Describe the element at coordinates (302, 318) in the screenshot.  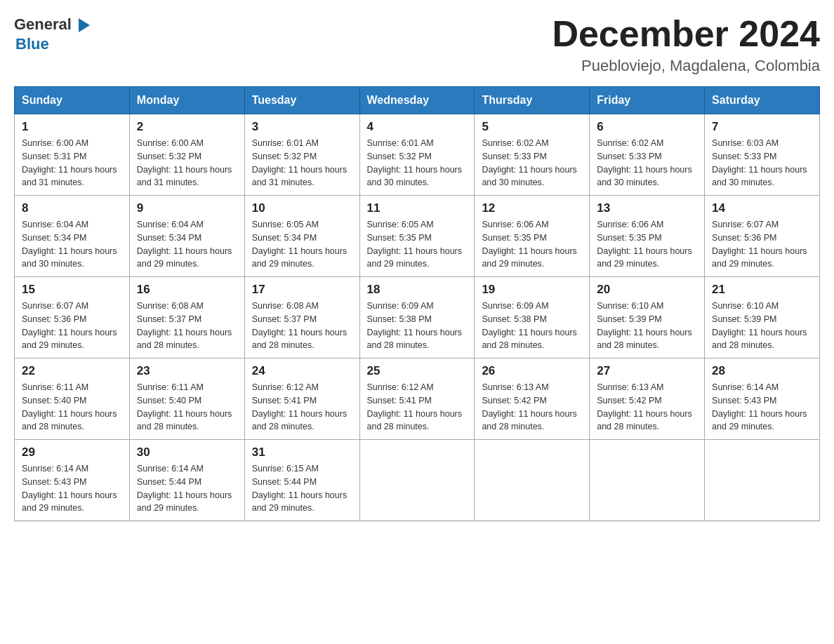
I see `calendar-cell: 17Sunrise: 6:08 AMSunset: 5:37 PMDayligh…` at that location.